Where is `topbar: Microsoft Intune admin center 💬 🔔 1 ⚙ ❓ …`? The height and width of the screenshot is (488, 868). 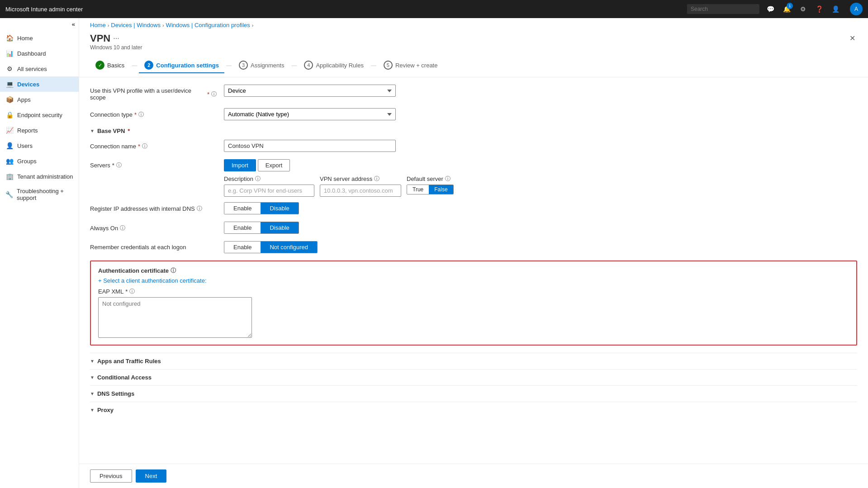 topbar: Microsoft Intune admin center 💬 🔔 1 ⚙ ❓ … is located at coordinates (434, 9).